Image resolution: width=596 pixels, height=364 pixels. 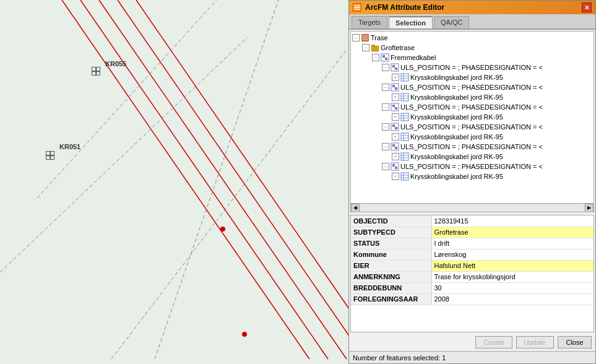 I want to click on attr-row: FORLEGNINGSAAR 2008, so click(x=472, y=299).